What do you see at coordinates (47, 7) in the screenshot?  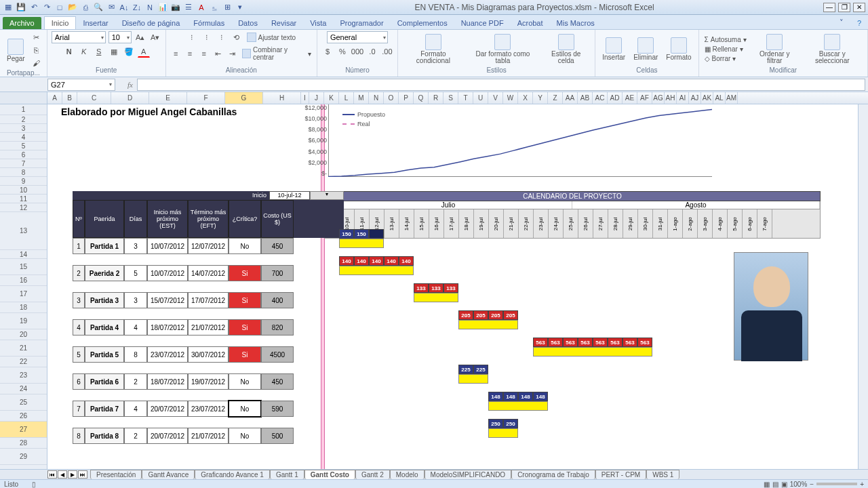 I see `redo-icon: ↷` at bounding box center [47, 7].